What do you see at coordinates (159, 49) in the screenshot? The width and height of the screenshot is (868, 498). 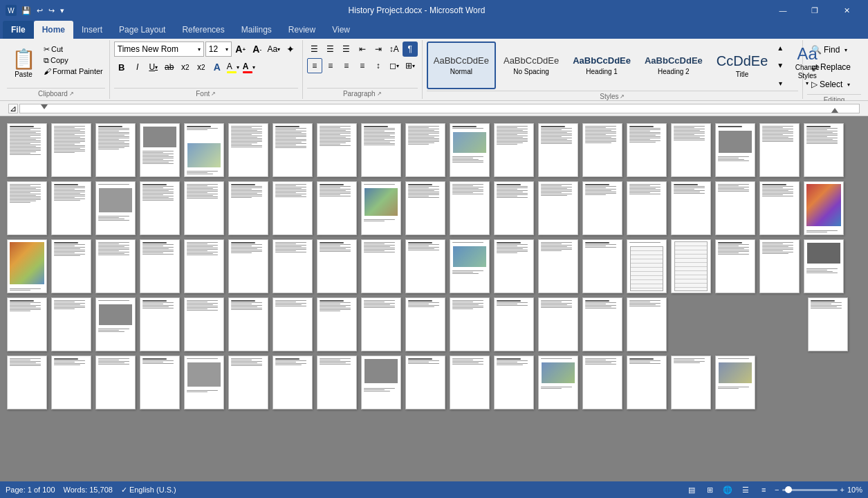 I see `font-name-selector: Times New Rom ▾` at bounding box center [159, 49].